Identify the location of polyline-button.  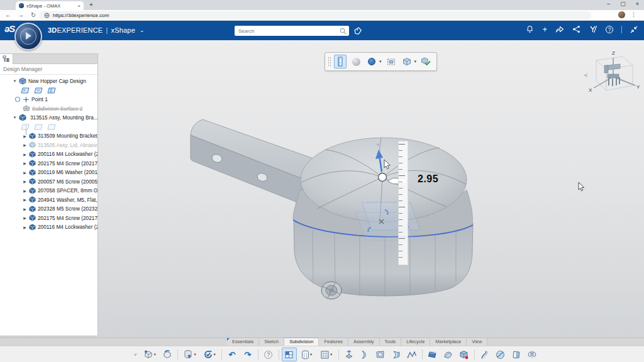
(412, 354).